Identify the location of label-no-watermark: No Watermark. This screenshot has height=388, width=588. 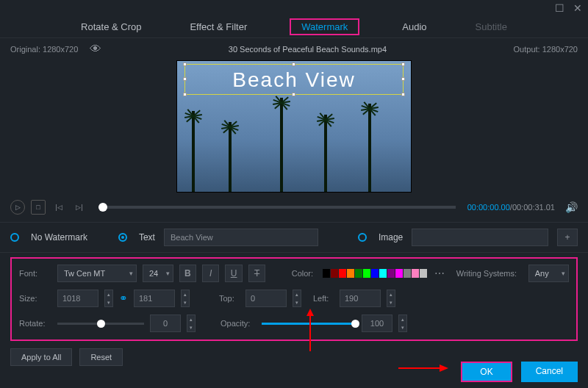
(59, 237).